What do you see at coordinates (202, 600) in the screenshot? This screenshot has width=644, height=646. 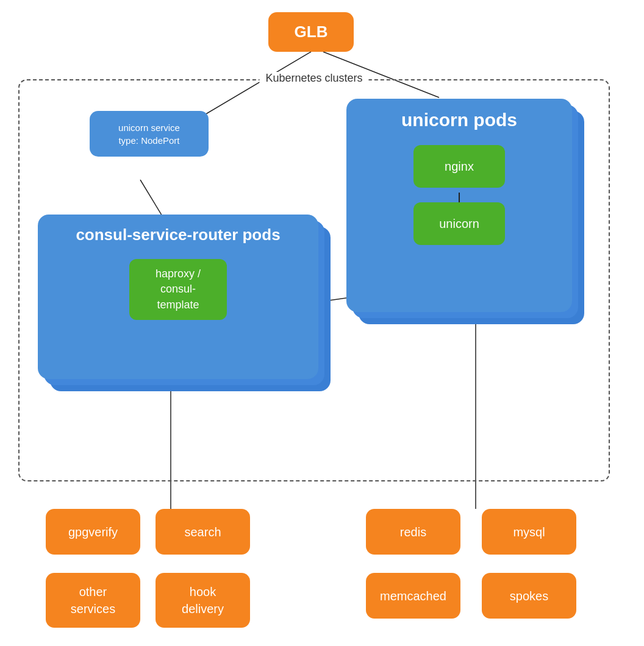 I see `hook-delivery-box: hookdelivery` at bounding box center [202, 600].